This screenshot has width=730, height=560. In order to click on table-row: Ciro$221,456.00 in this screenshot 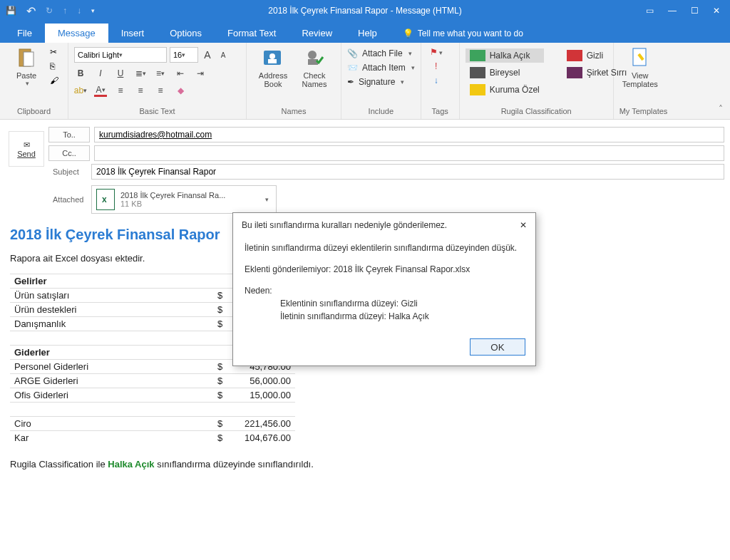, I will do `click(153, 424)`.